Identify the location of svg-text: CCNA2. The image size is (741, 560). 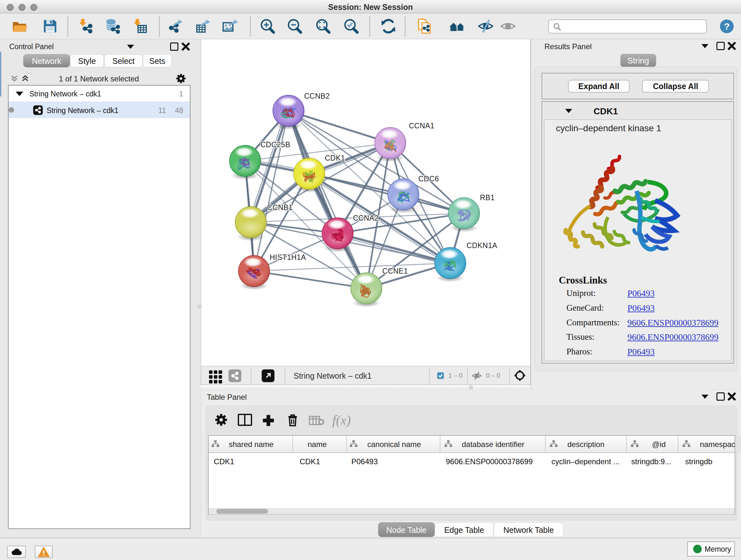
(366, 218).